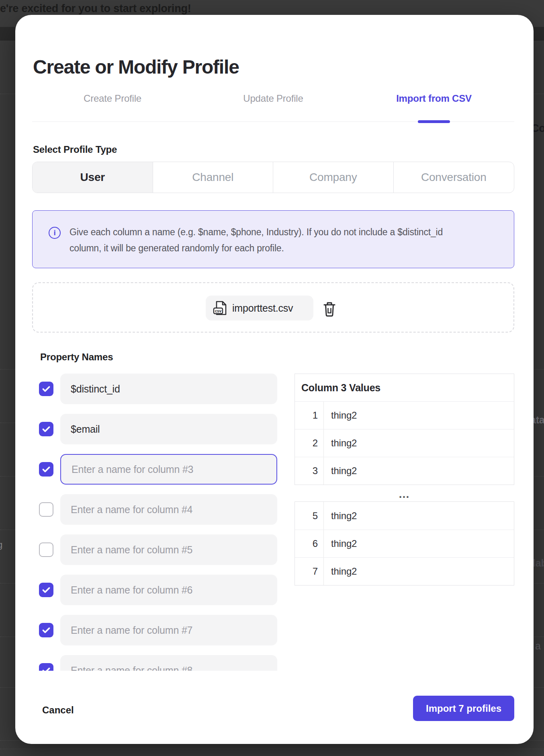  What do you see at coordinates (434, 105) in the screenshot?
I see `tab-import-from-csv: Import from CSV` at bounding box center [434, 105].